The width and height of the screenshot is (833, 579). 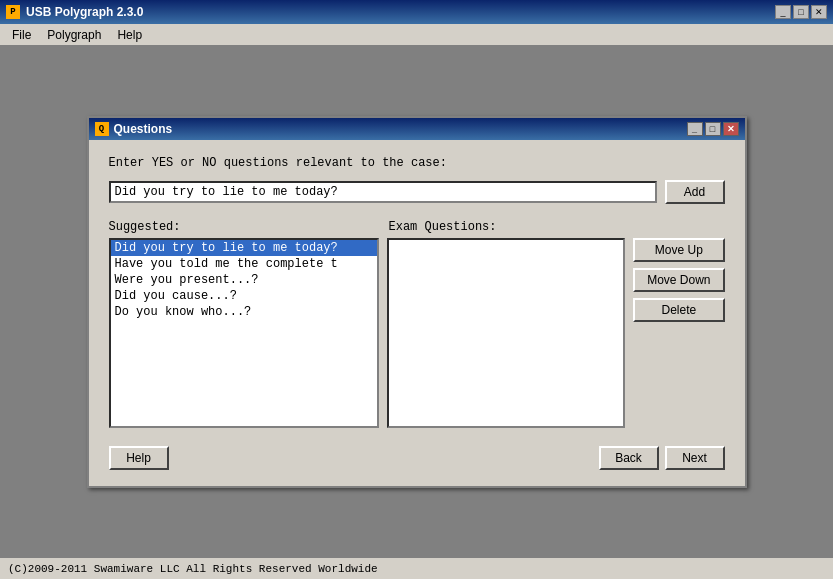 I want to click on list-item: Did you try to lie to me today?, so click(x=244, y=248).